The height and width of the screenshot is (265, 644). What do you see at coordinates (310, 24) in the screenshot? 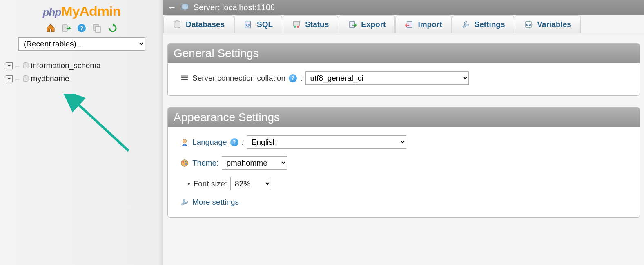
I see `tab-status: Status` at bounding box center [310, 24].